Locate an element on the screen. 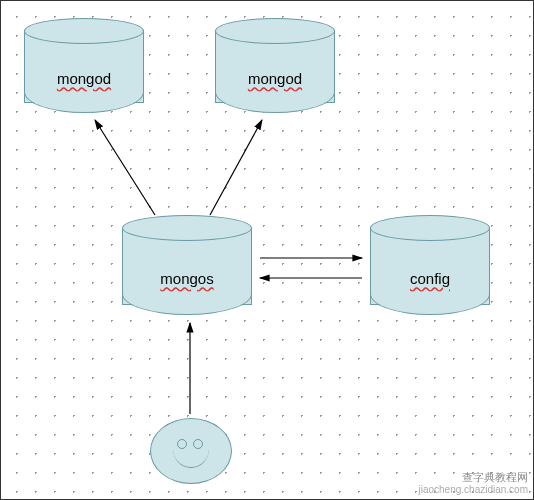 The height and width of the screenshot is (500, 534). node-mongod-2: mongod is located at coordinates (275, 66).